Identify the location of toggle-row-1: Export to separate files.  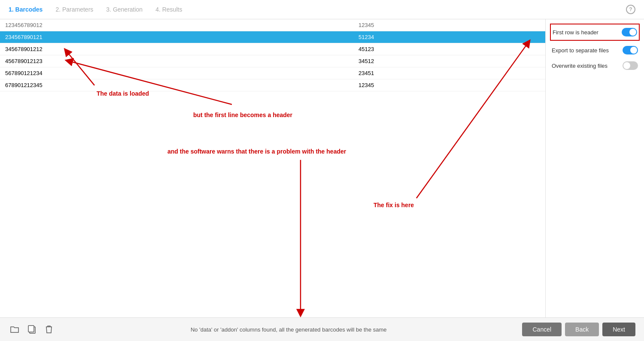
(595, 50).